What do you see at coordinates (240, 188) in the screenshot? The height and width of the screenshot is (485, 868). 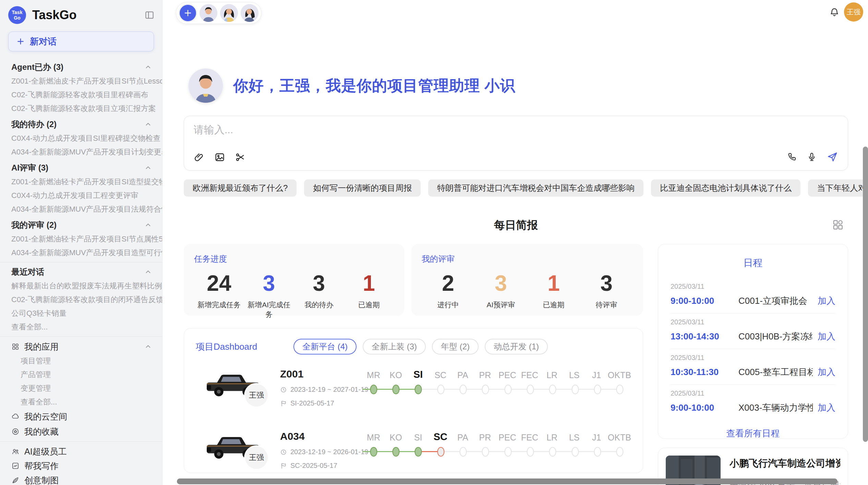 I see `suggestion-chip: 欧洲新规最近颁布了什么?` at bounding box center [240, 188].